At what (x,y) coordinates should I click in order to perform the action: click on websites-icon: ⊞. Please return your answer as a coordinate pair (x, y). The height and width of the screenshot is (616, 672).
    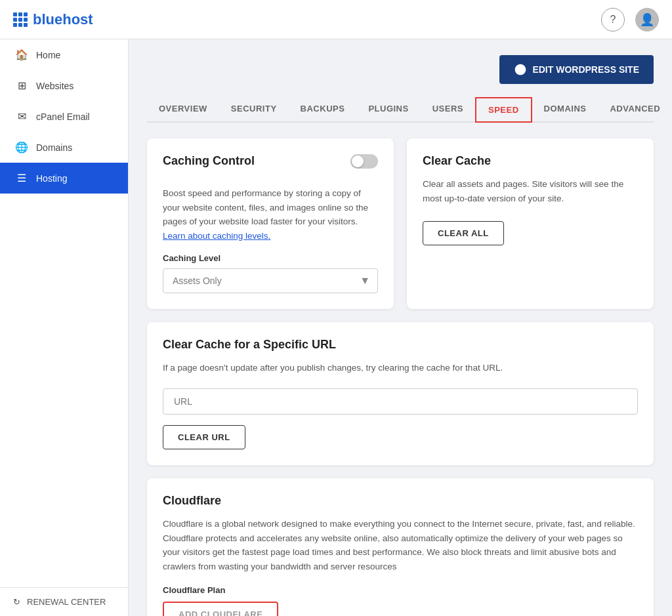
    Looking at the image, I should click on (22, 85).